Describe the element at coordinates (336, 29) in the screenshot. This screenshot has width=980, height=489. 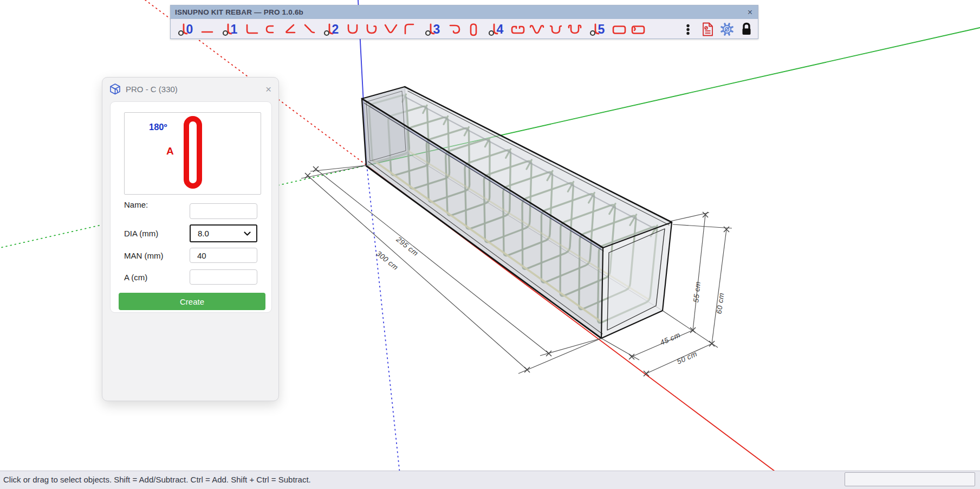
I see `group-number-label: 2` at that location.